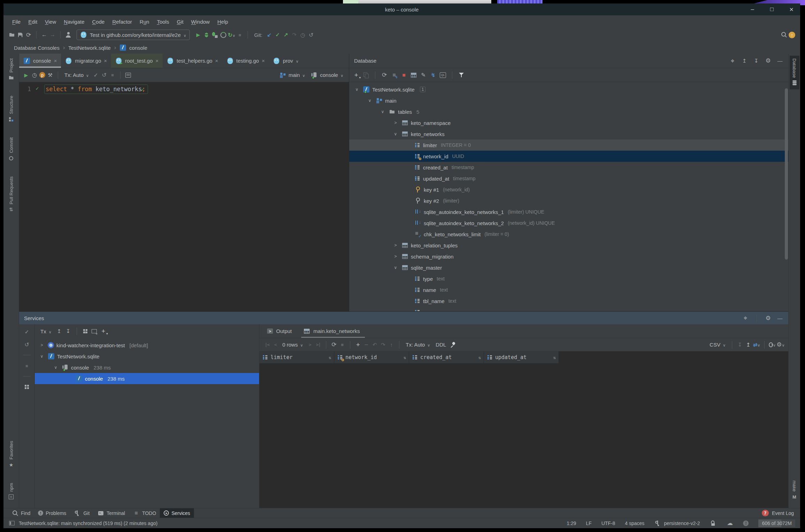 This screenshot has height=532, width=805. What do you see at coordinates (795, 491) in the screenshot?
I see `tool-window-button-make: make` at bounding box center [795, 491].